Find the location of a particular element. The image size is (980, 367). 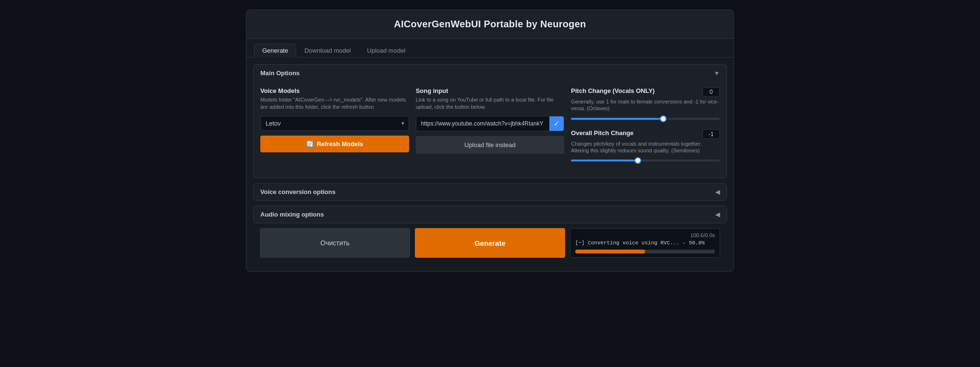

tab-upload-model: Upload model is located at coordinates (386, 51).